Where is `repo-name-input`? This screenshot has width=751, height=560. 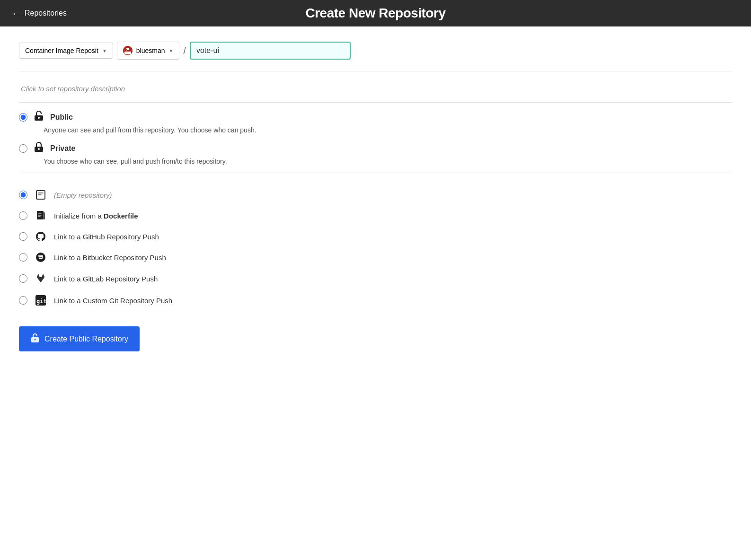 repo-name-input is located at coordinates (270, 51).